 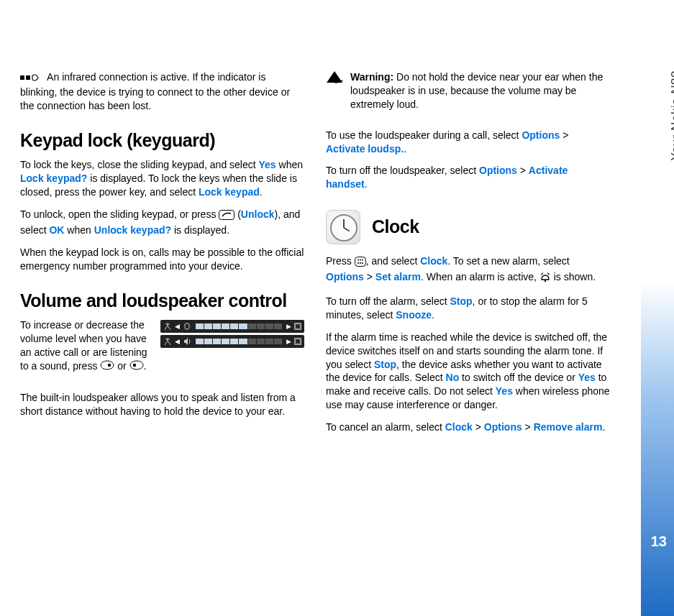 What do you see at coordinates (453, 377) in the screenshot?
I see `ui-no: No` at bounding box center [453, 377].